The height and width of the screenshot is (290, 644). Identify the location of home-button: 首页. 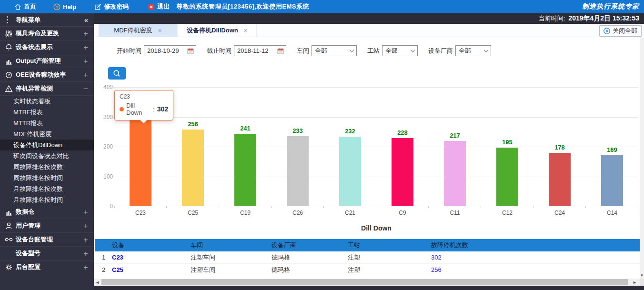
(25, 7).